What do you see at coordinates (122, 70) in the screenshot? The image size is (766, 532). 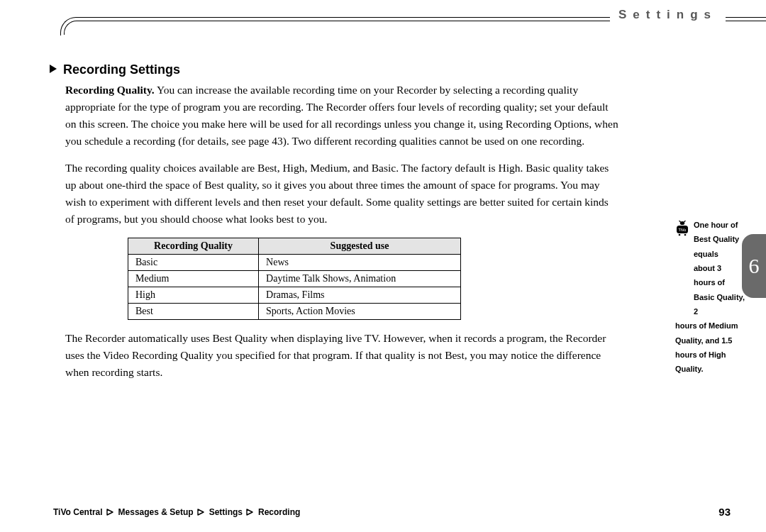 I see `section-heading: Recording Settings` at bounding box center [122, 70].